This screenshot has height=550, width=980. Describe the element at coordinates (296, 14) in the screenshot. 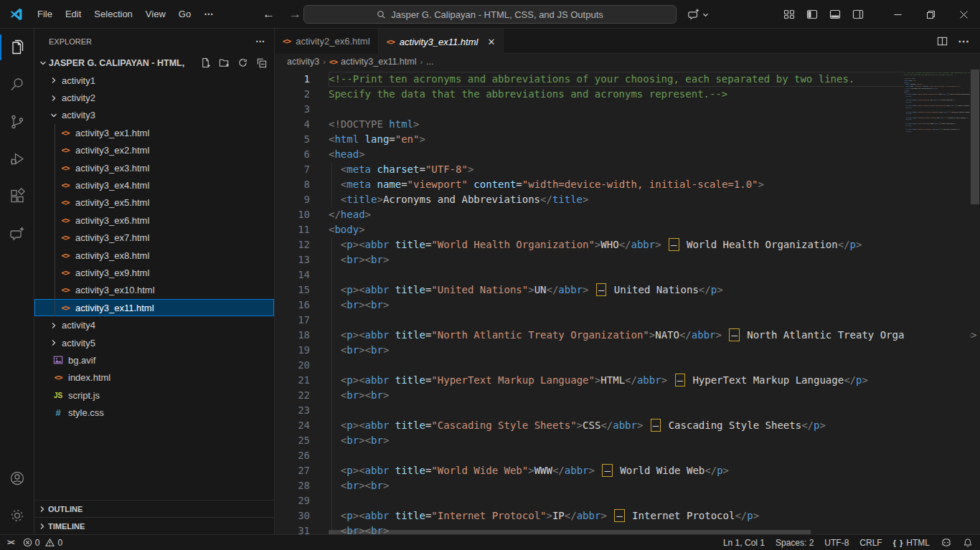

I see `forward-arrow-icon: →` at that location.